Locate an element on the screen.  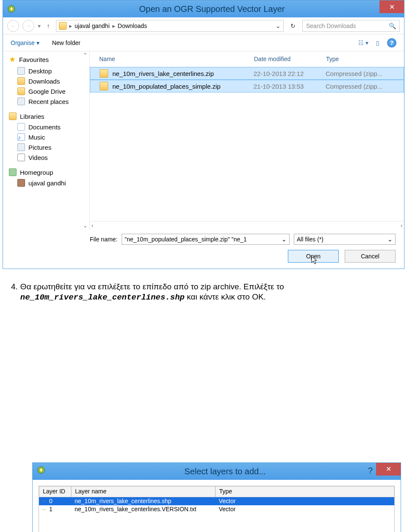
window-title: Open an OGR Supported Vector Layer is located at coordinates (212, 9).